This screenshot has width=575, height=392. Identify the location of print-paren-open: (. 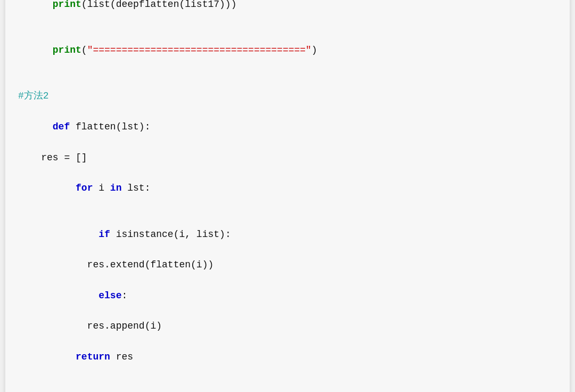
(84, 50).